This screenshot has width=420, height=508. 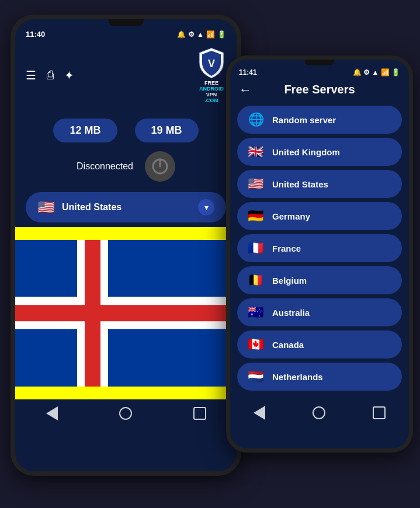 I want to click on server-label-random: Random server, so click(x=304, y=120).